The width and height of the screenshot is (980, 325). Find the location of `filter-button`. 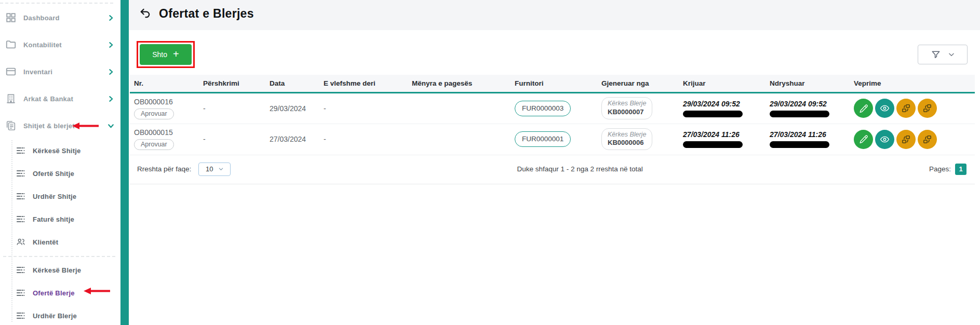

filter-button is located at coordinates (943, 55).